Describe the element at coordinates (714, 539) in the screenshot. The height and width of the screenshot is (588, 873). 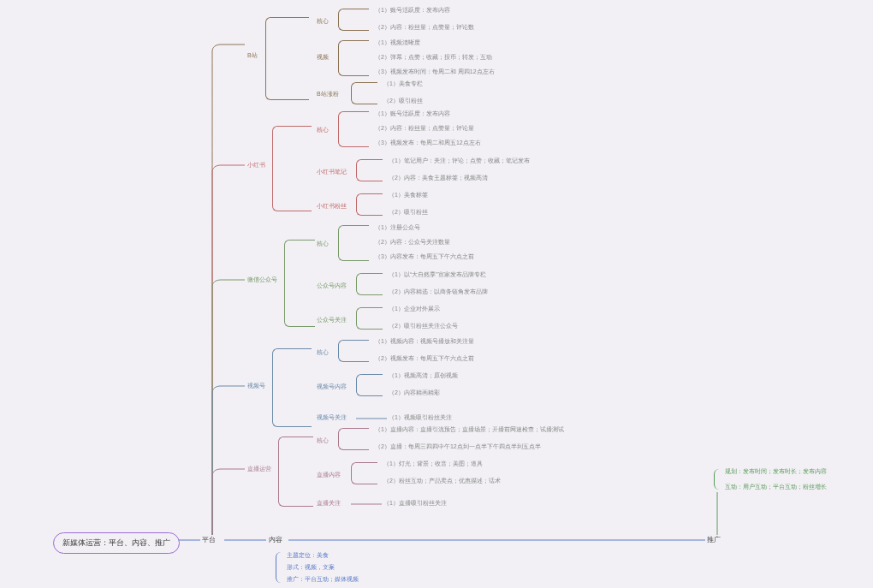
I see `node-promotion: 推广` at that location.